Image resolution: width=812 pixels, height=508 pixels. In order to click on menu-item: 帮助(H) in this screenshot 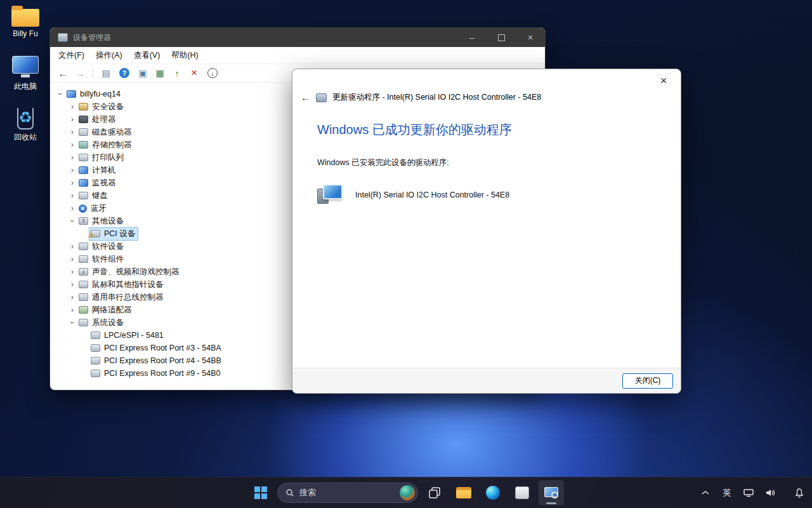, I will do `click(185, 56)`.